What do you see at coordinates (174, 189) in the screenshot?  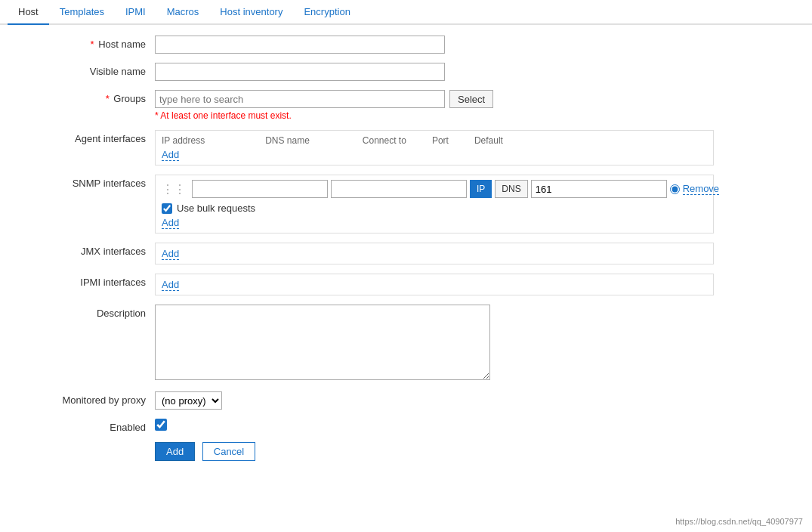 I see `drag-handle-icon: ⋮⋮` at bounding box center [174, 189].